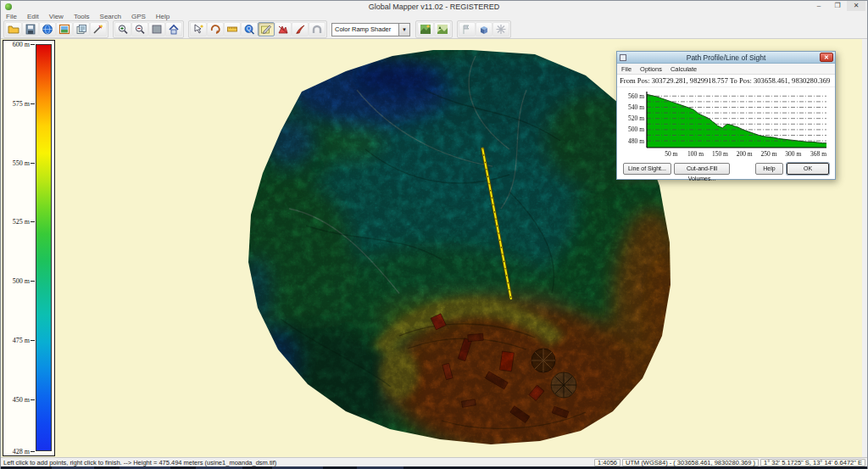  What do you see at coordinates (808, 169) in the screenshot?
I see `ok-button: OK` at bounding box center [808, 169].